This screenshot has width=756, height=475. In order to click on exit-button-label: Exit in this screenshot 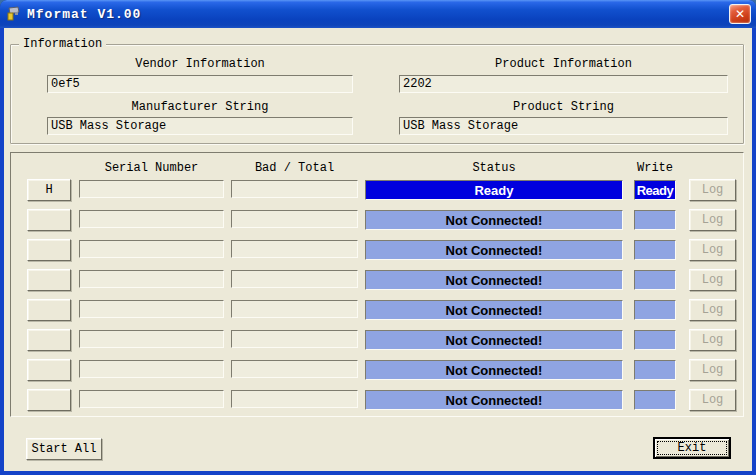, I will do `click(692, 448)`.